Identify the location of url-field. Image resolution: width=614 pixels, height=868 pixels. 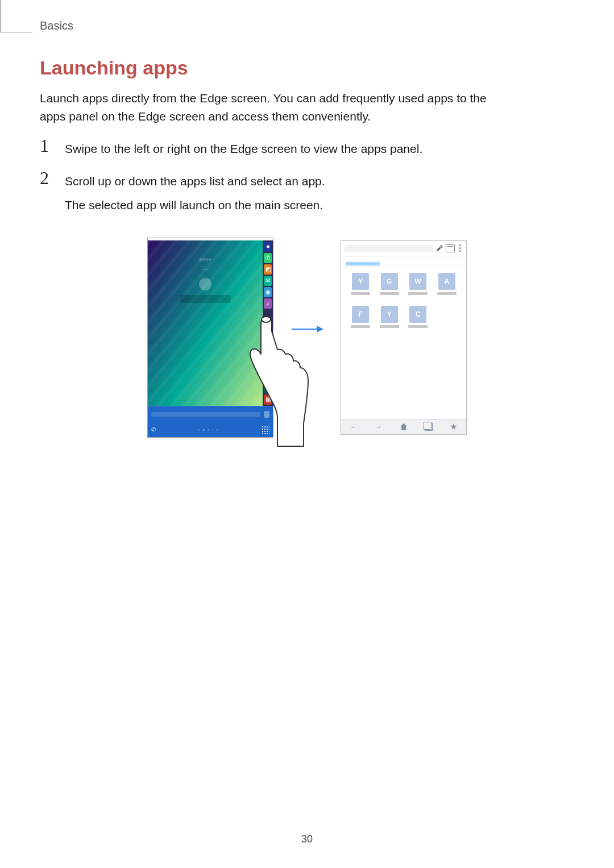
(389, 248).